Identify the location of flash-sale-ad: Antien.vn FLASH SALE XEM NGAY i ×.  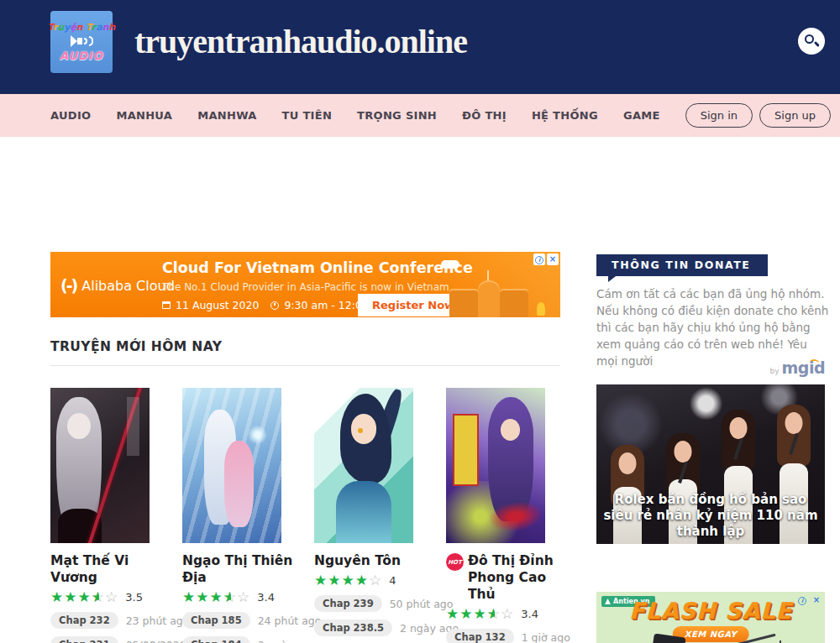
(711, 618).